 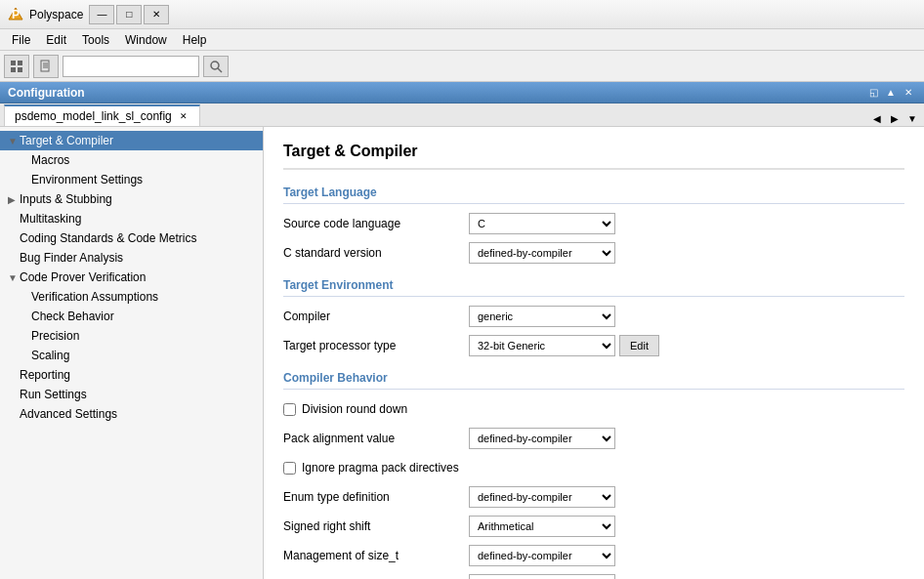 I want to click on tab-label: psdemo_model_link_sl_config, so click(x=94, y=116).